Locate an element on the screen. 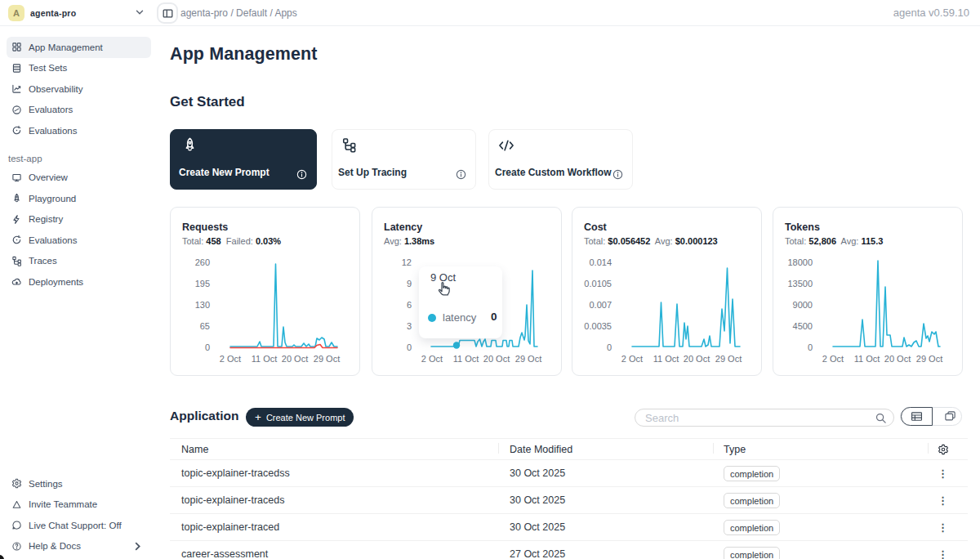  svg-text: 9000 is located at coordinates (803, 305).